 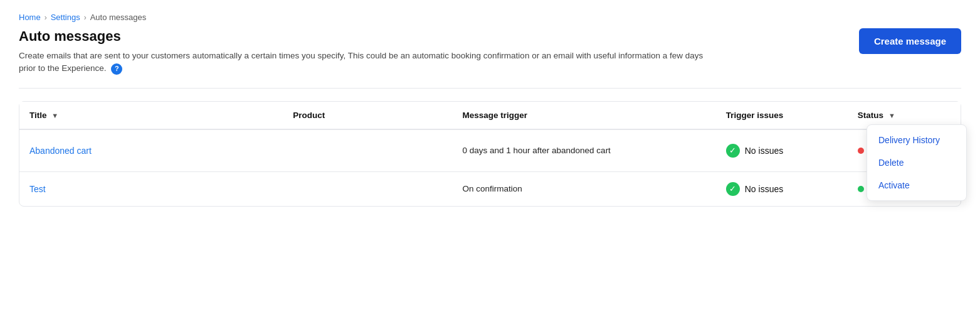 I want to click on dropdown-activate: Activate, so click(x=917, y=185).